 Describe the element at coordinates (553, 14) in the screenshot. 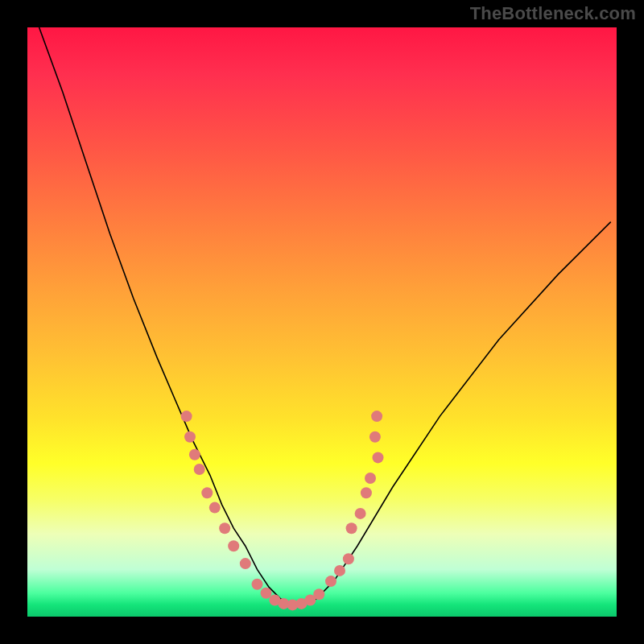

I see `watermark-text: TheBottleneck.com` at that location.